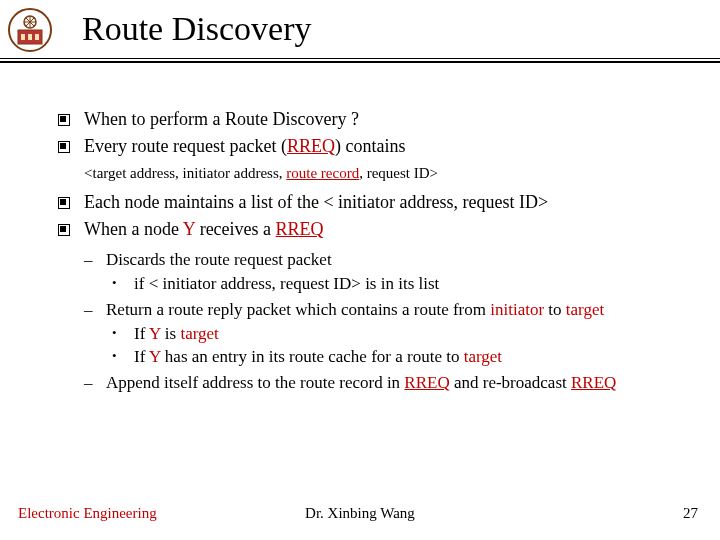 This screenshot has height=540, width=720. I want to click on dot-text: if < initiator address, request ID> is i…, so click(416, 284).